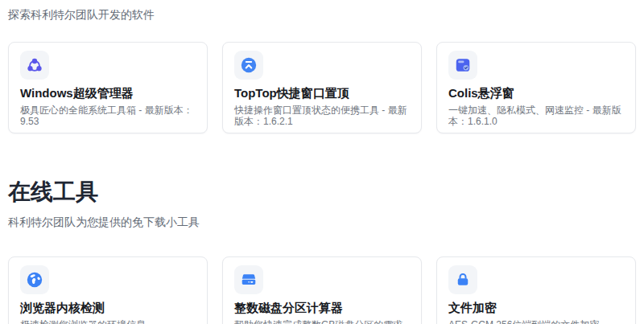 The width and height of the screenshot is (644, 324). What do you see at coordinates (108, 290) in the screenshot?
I see `card-browser-kernel-check: 浏览器内核检测 极速检测您浏览器的环境信息` at bounding box center [108, 290].